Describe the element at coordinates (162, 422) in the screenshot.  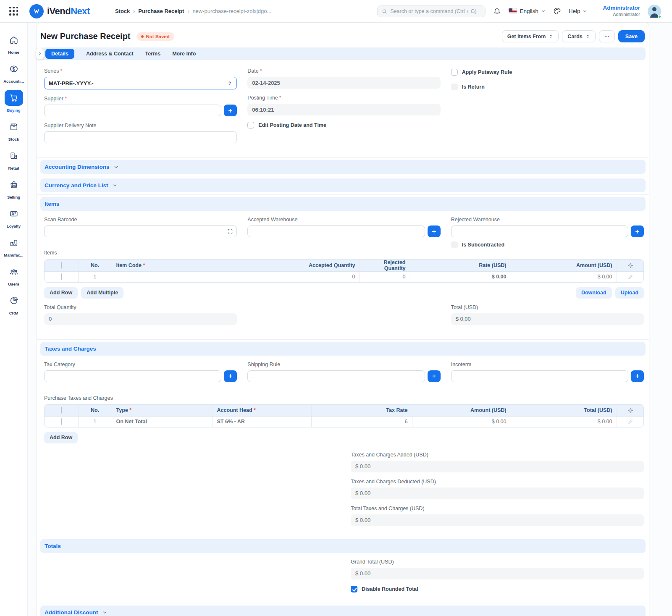
I see `row-type: On Net Total` at that location.